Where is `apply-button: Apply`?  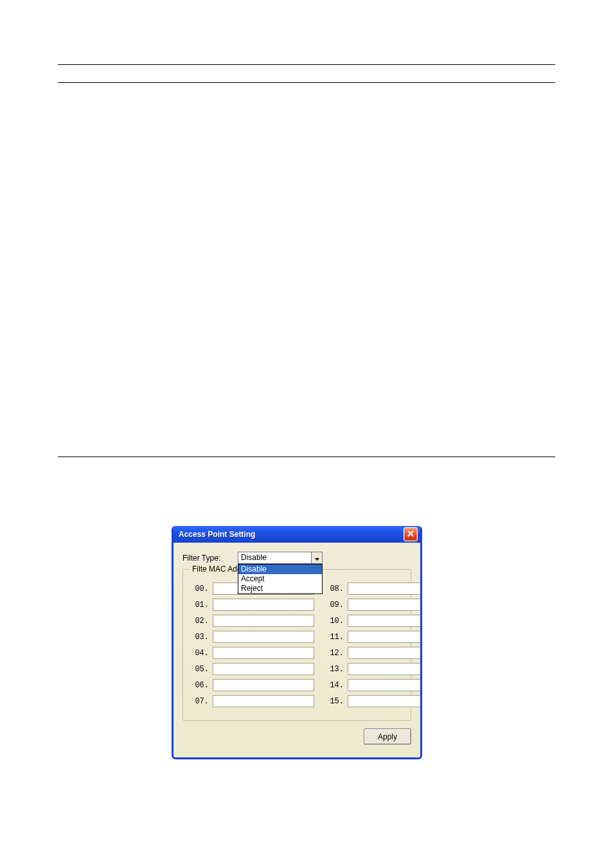
apply-button: Apply is located at coordinates (387, 737).